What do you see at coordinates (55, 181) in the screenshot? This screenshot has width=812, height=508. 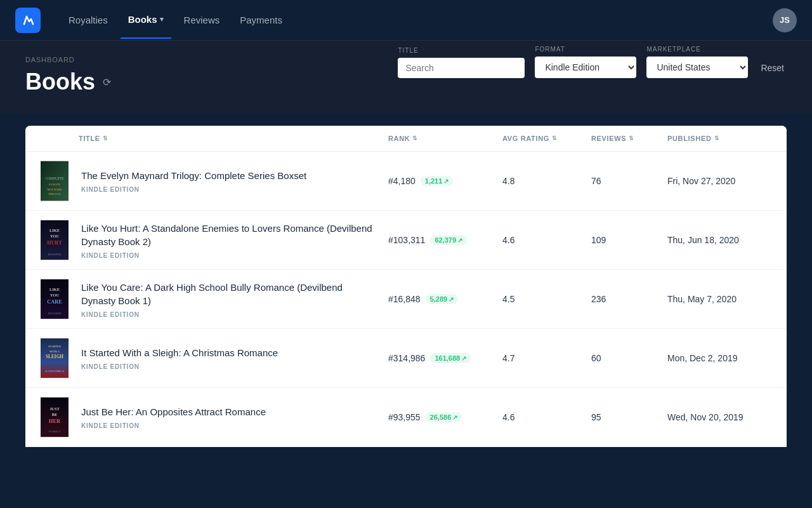 I see `book-cover-cell: COMPLETE EVELYN MAYNARD TRILOGY` at bounding box center [55, 181].